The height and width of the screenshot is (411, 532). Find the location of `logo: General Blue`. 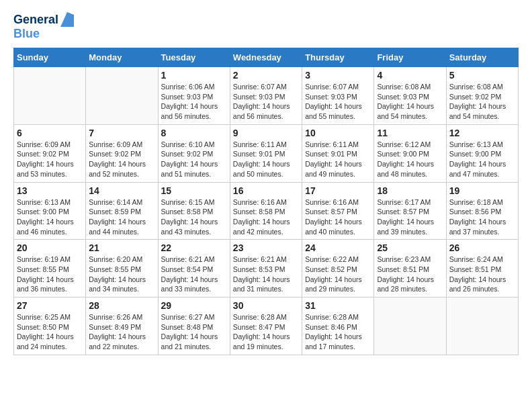

logo: General Blue is located at coordinates (44, 27).